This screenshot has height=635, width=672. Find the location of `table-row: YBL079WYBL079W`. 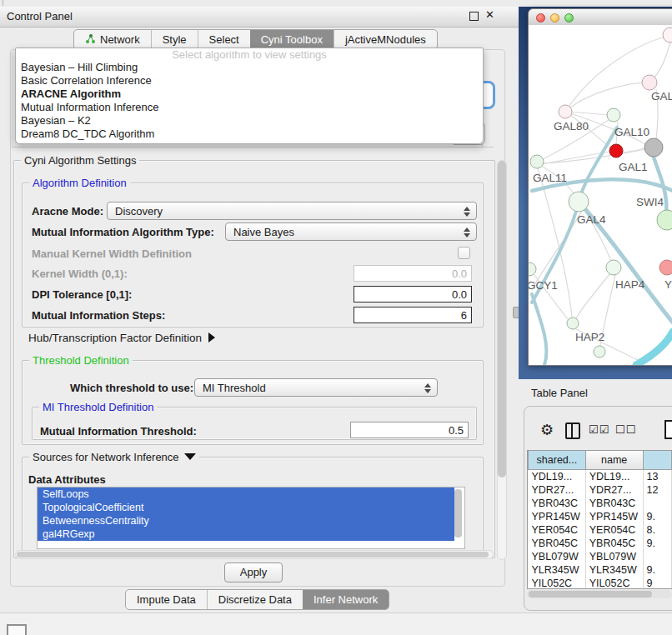

table-row: YBL079WYBL079W is located at coordinates (600, 557).